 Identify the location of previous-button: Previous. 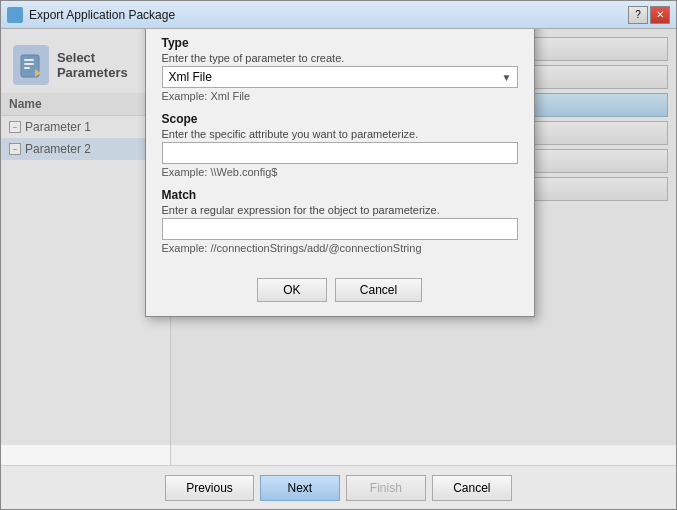
(210, 488).